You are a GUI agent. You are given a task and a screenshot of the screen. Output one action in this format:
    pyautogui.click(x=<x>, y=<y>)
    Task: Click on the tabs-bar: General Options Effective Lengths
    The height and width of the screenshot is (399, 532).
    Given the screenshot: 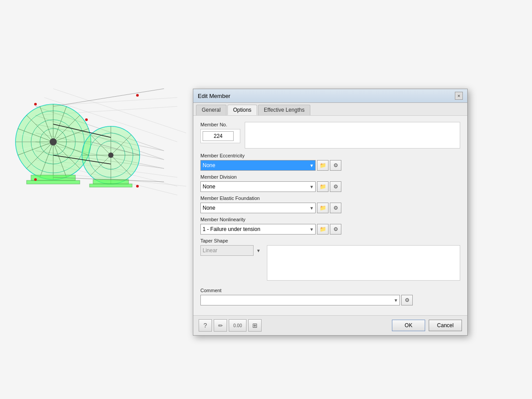 What is the action you would take?
    pyautogui.click(x=330, y=109)
    